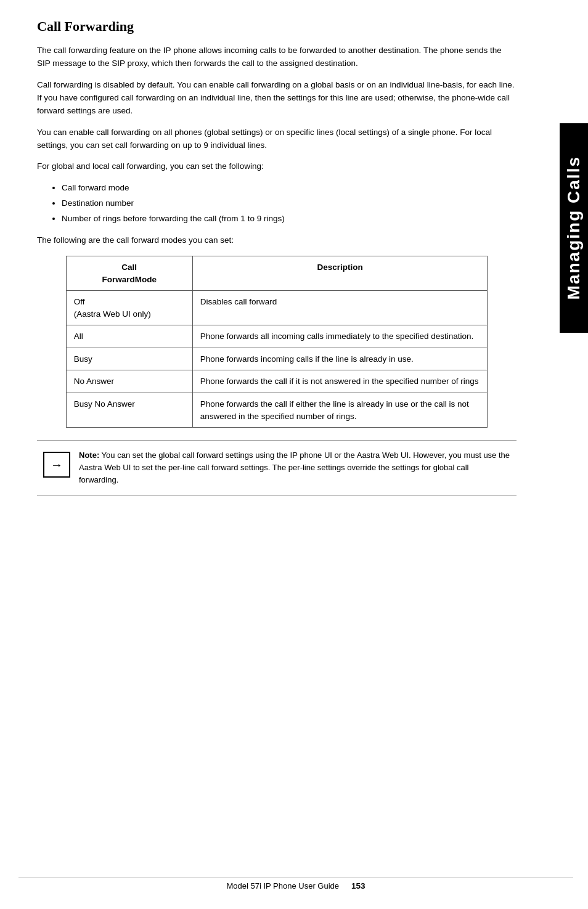 The image size is (588, 909). What do you see at coordinates (282, 886) in the screenshot?
I see `footer-text: Model 57i IP Phone User Guide` at bounding box center [282, 886].